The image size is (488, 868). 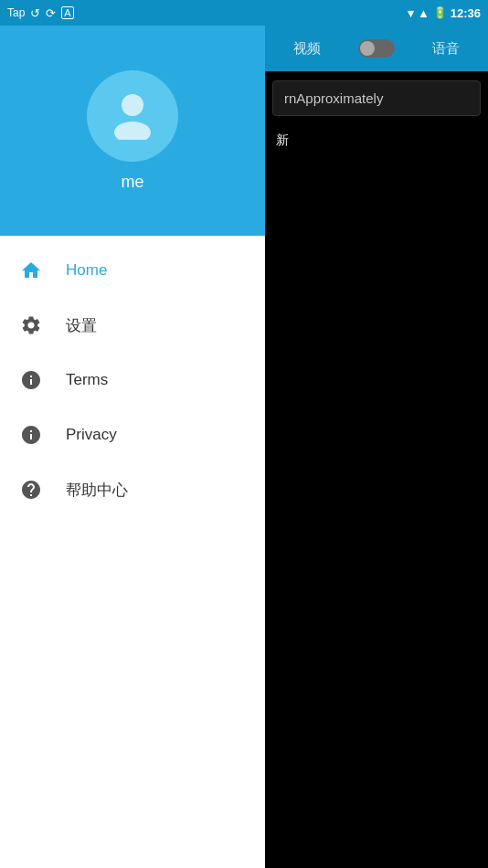 What do you see at coordinates (97, 490) in the screenshot?
I see `help-label: 帮助中心` at bounding box center [97, 490].